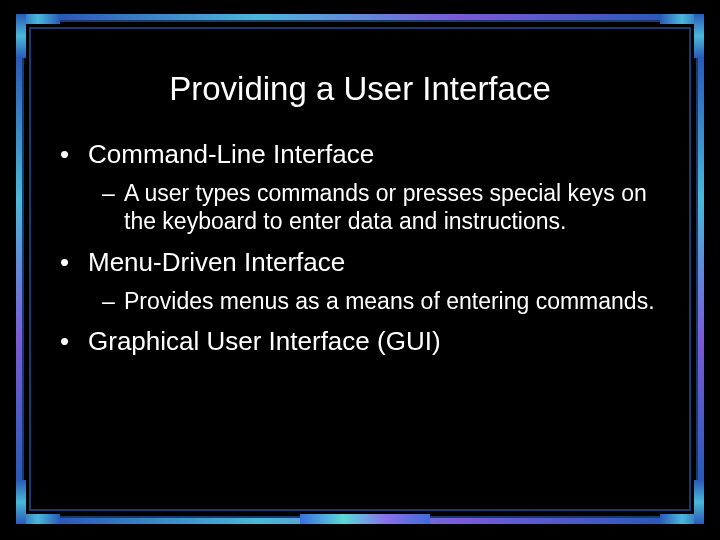 The height and width of the screenshot is (540, 720). What do you see at coordinates (386, 208) in the screenshot?
I see `sub-bullet-item: A user types commands or presses special…` at bounding box center [386, 208].